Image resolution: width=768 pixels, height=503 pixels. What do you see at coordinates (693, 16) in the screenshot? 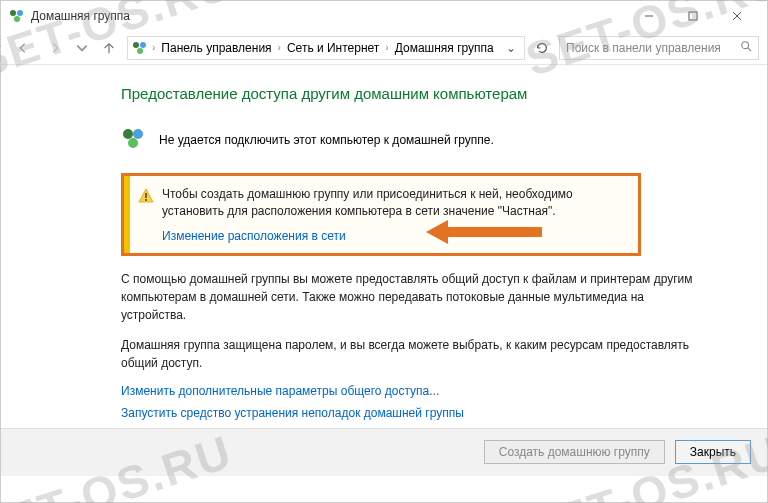
I see `maximize-button` at bounding box center [693, 16].